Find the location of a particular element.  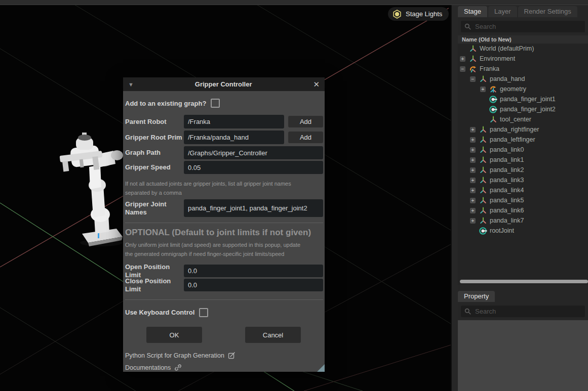

gripper-speed-label: Gripper Speed is located at coordinates (154, 167).